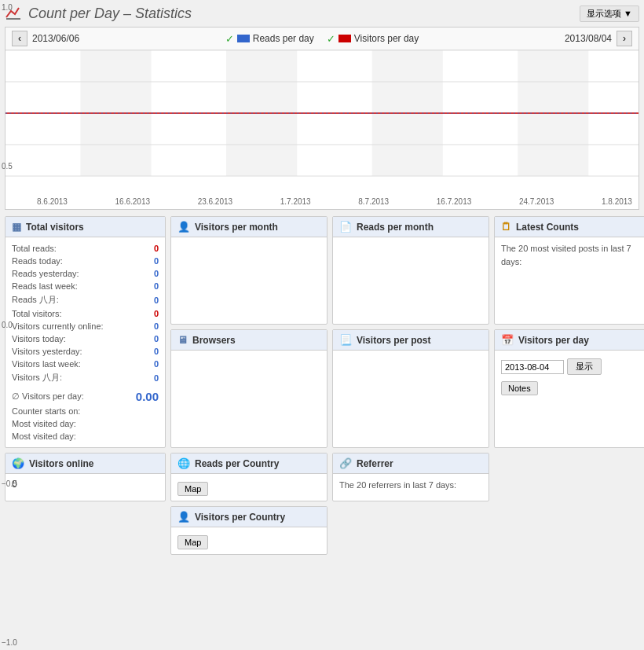  What do you see at coordinates (569, 227) in the screenshot?
I see `latest-counts-header: 🗒 Latest Counts` at bounding box center [569, 227].